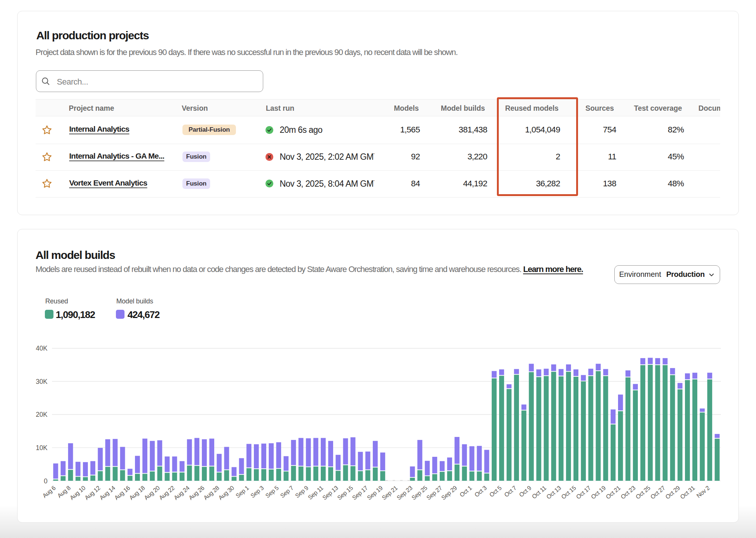 This screenshot has width=756, height=538. I want to click on svg-text: Oct 19, so click(599, 492).